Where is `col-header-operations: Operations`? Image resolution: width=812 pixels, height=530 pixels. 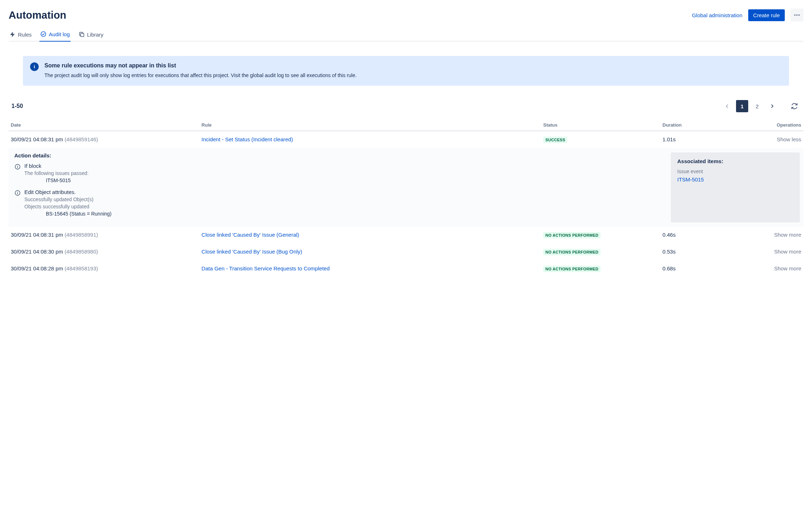 col-header-operations: Operations is located at coordinates (760, 125).